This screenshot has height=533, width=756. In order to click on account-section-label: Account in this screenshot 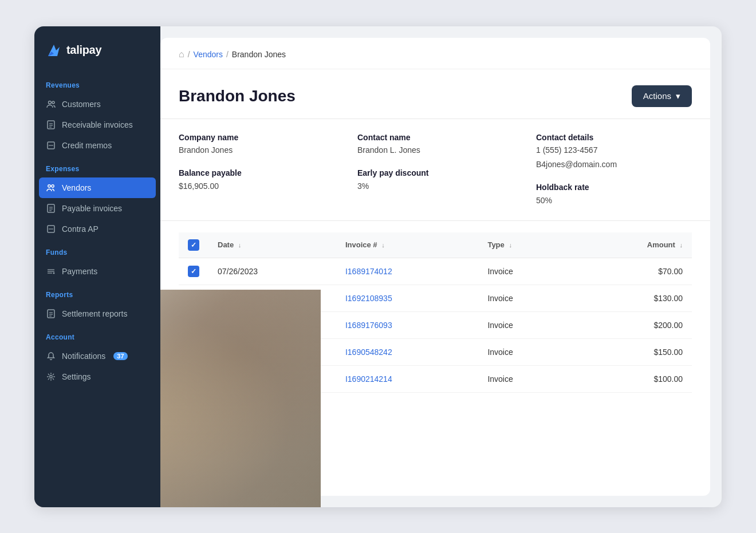, I will do `click(97, 335)`.